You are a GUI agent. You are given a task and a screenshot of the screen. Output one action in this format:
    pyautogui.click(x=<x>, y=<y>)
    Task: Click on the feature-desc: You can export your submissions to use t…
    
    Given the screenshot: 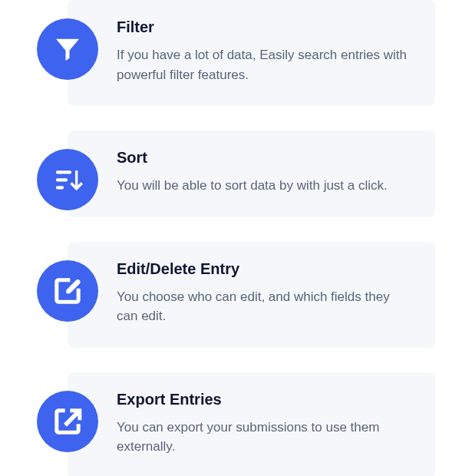 What is the action you would take?
    pyautogui.click(x=264, y=438)
    